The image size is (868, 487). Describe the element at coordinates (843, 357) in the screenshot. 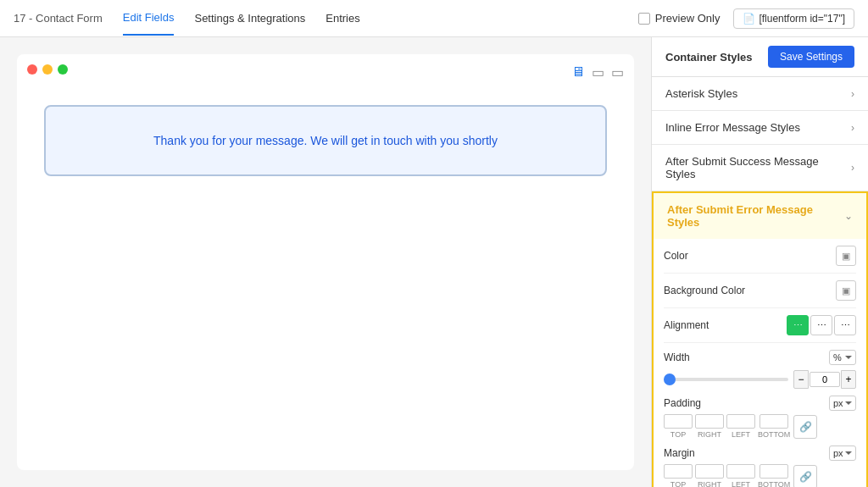

I see `width-unit-select: % px` at that location.